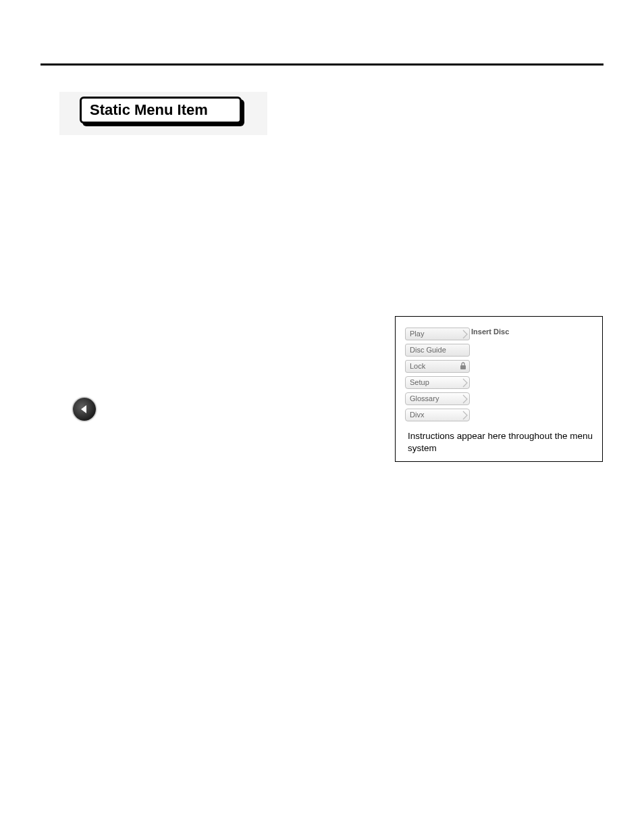 Image resolution: width=644 pixels, height=834 pixels. Describe the element at coordinates (437, 350) in the screenshot. I see `menu-item-disc-guide: Disc Guide` at that location.